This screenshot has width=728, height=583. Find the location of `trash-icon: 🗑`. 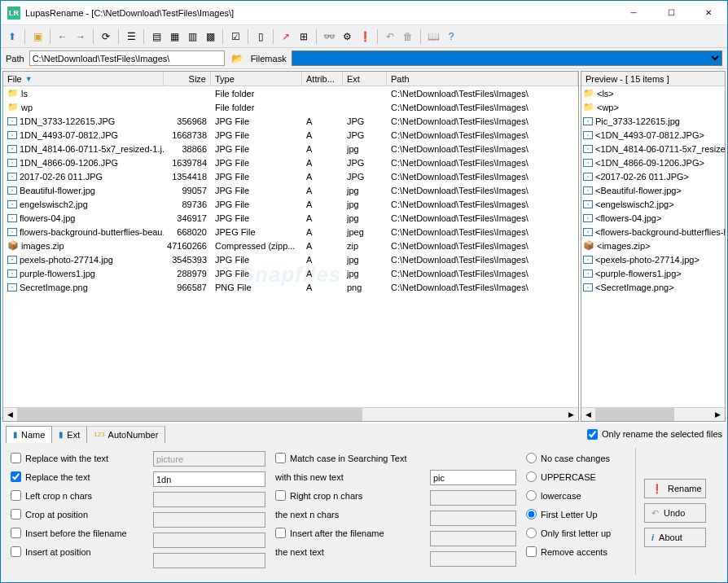

trash-icon: 🗑 is located at coordinates (408, 37).